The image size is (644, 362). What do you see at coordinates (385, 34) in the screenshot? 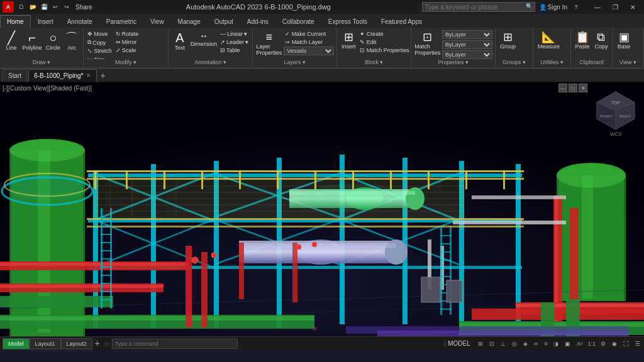
I see `create-block-btn: ✦ Create` at bounding box center [385, 34].